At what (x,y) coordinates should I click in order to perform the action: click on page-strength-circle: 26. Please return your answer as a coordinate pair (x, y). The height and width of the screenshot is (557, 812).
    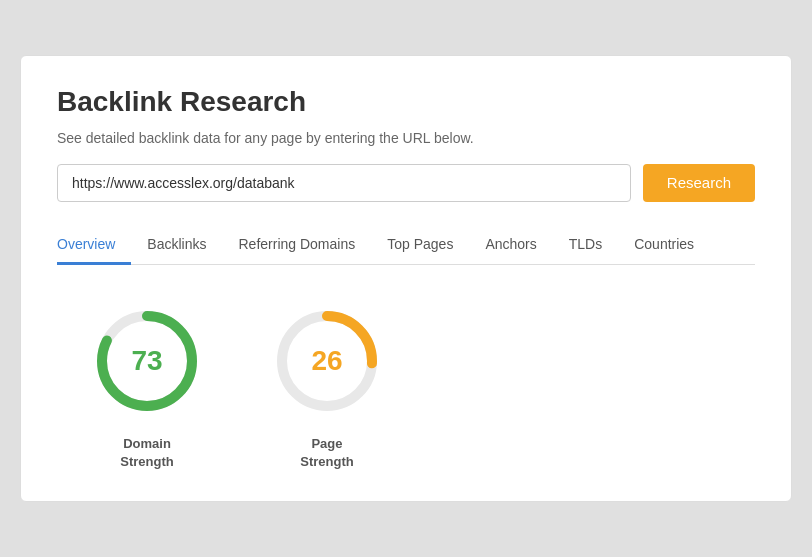
    Looking at the image, I should click on (327, 361).